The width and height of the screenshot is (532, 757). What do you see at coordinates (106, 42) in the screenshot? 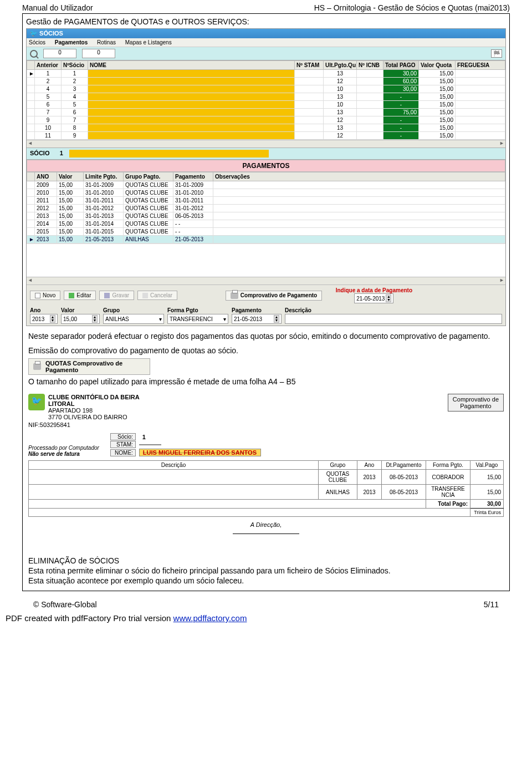
I see `menu-rotinas: Rotinas` at bounding box center [106, 42].